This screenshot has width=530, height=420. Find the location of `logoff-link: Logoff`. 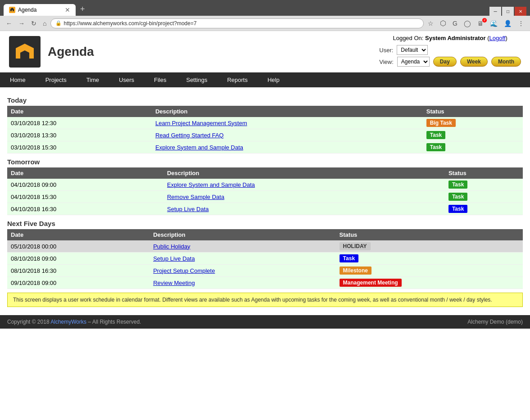

logoff-link: Logoff is located at coordinates (498, 38).